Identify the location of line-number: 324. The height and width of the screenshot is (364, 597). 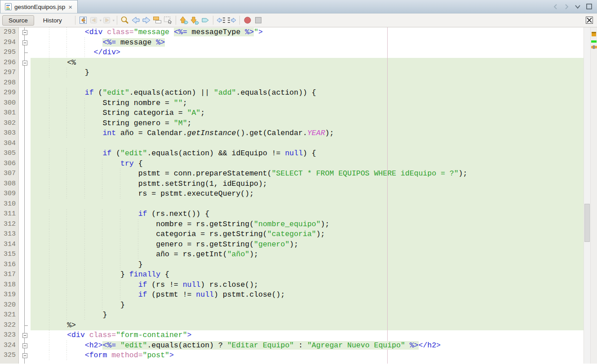
(9, 346).